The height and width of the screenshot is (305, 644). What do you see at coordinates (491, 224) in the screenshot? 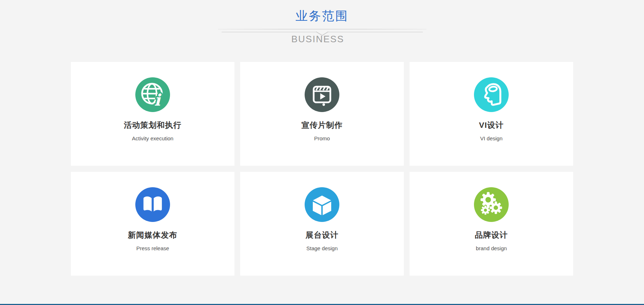
I see `service-card-brand: 品牌设计 brand design` at bounding box center [491, 224].